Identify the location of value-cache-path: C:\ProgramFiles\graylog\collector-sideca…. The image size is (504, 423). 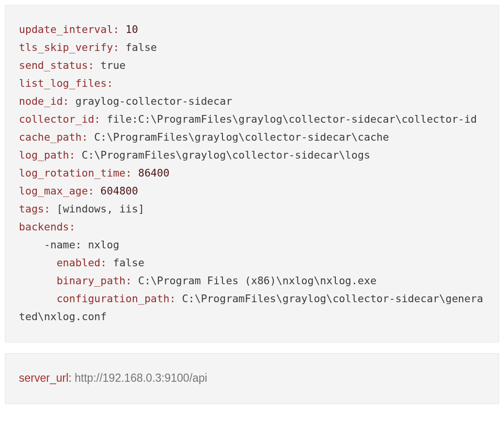
(241, 137).